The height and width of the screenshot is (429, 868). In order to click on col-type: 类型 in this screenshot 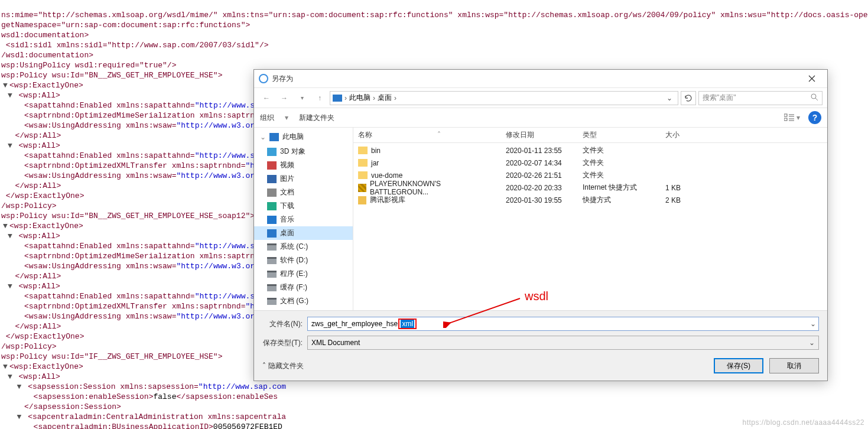, I will do `click(619, 135)`.